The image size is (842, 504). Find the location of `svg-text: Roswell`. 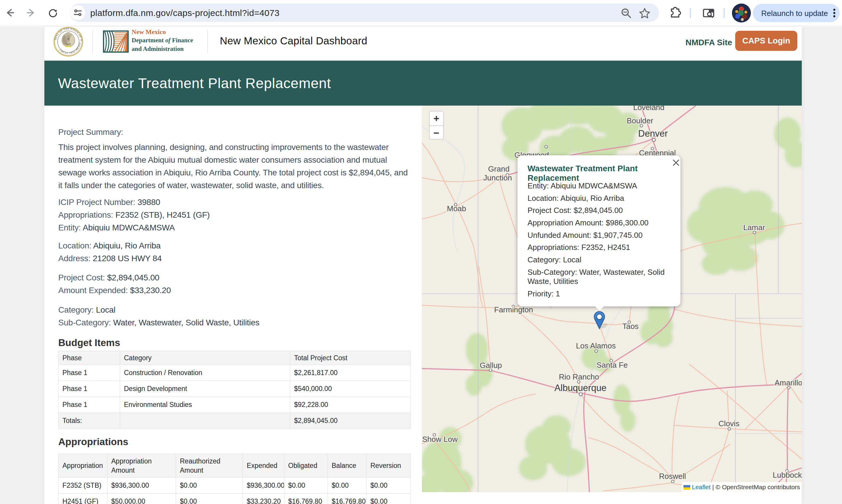

svg-text: Roswell is located at coordinates (673, 476).